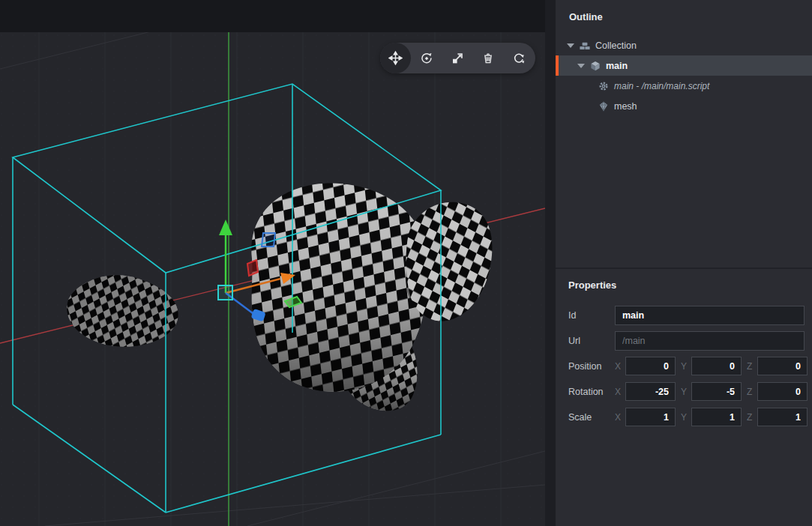  Describe the element at coordinates (487, 58) in the screenshot. I see `delete-tool-button` at that location.